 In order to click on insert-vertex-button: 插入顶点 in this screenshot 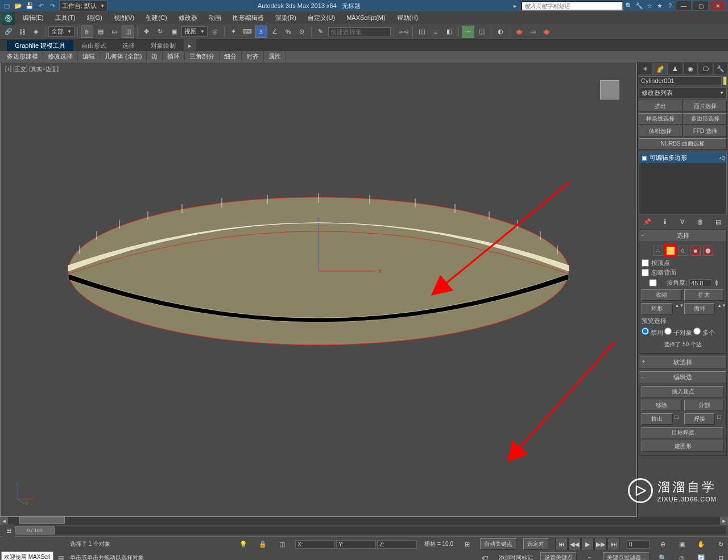, I will do `click(682, 392)`.